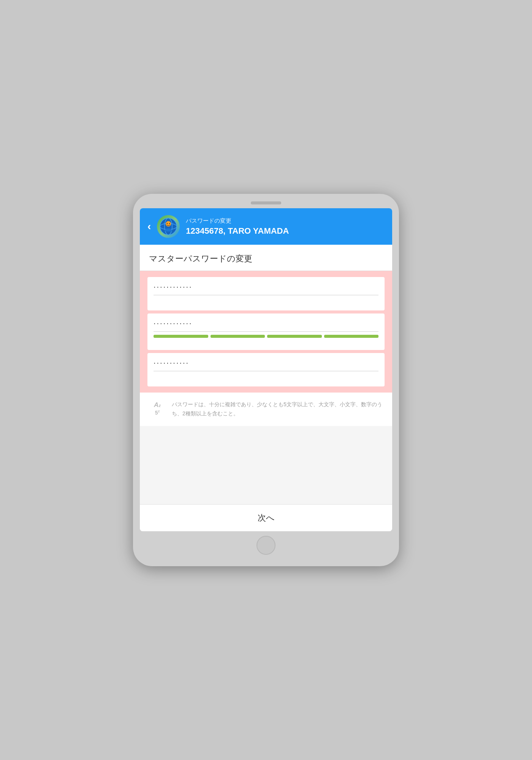 The height and width of the screenshot is (760, 532). Describe the element at coordinates (266, 226) in the screenshot. I see `header: ‹ パスワードの変更` at that location.